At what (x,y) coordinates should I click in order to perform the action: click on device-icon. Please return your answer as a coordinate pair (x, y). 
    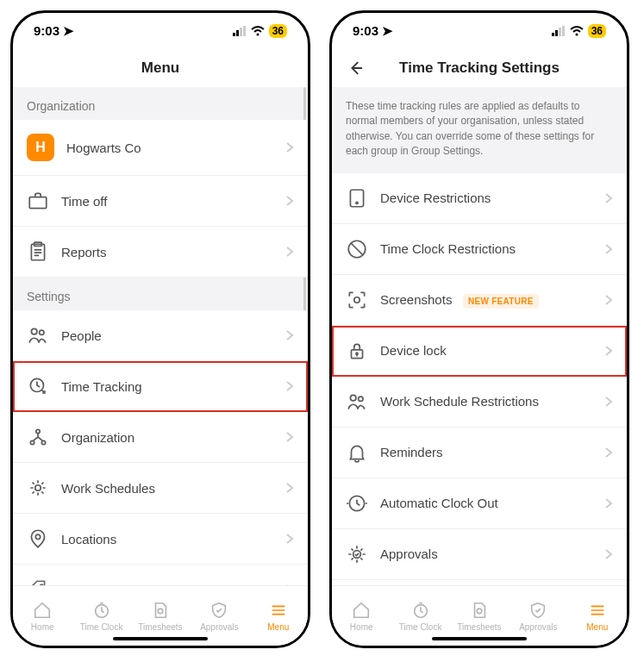
    Looking at the image, I should click on (357, 198).